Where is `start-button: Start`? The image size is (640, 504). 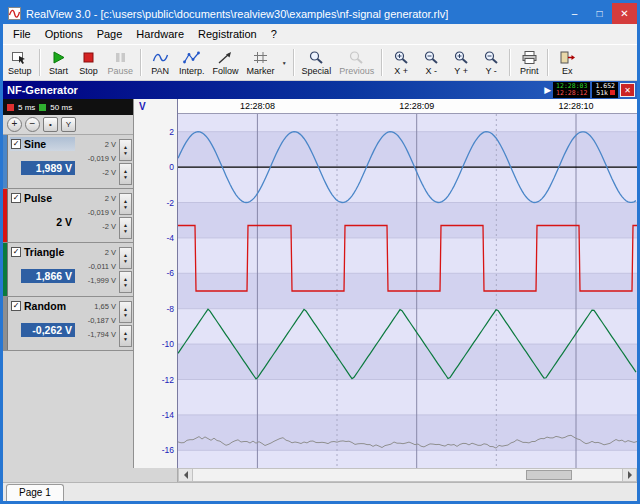 start-button: Start is located at coordinates (59, 62).